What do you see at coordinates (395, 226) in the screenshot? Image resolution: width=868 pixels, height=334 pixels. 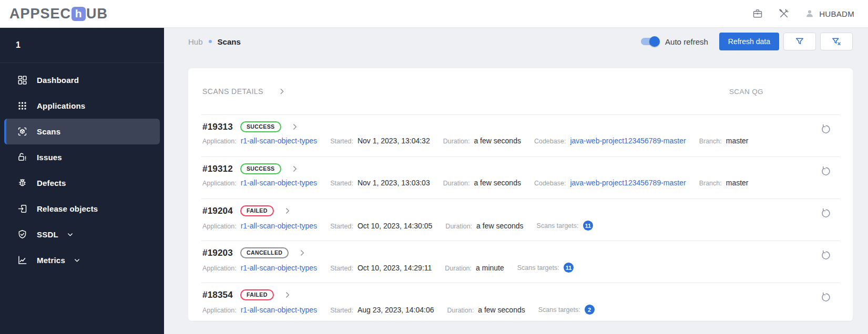 I see `started-value: Oct 10, 2023, 14:30:05` at bounding box center [395, 226].